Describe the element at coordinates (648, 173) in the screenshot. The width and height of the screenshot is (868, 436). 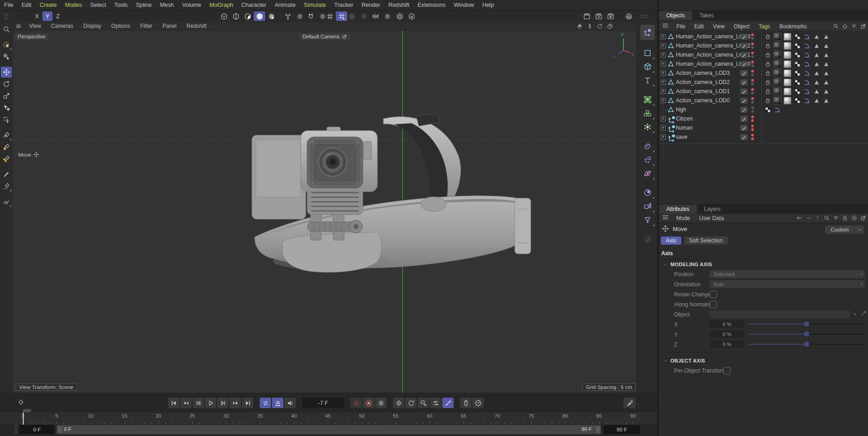
I see `add-instance-button` at that location.